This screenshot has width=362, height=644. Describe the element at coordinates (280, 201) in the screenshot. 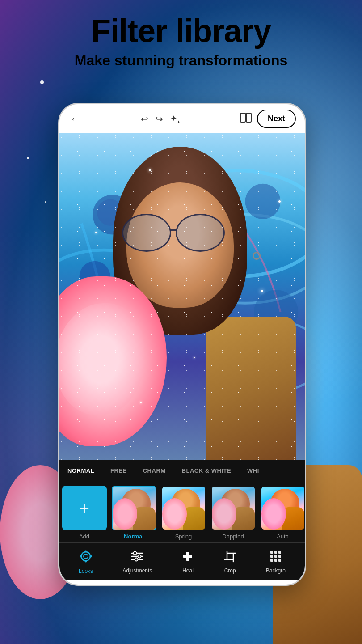

I see `sp5` at that location.